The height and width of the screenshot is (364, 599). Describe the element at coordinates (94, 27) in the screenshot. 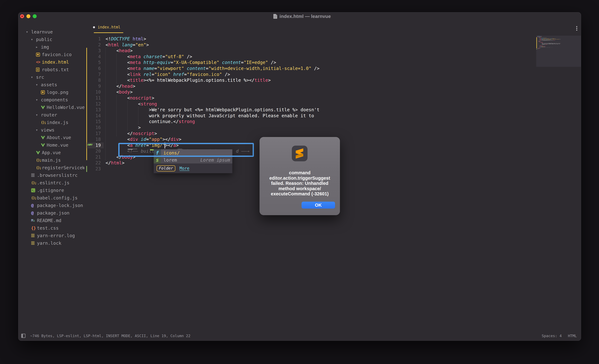

I see `tab-modified-dot` at that location.